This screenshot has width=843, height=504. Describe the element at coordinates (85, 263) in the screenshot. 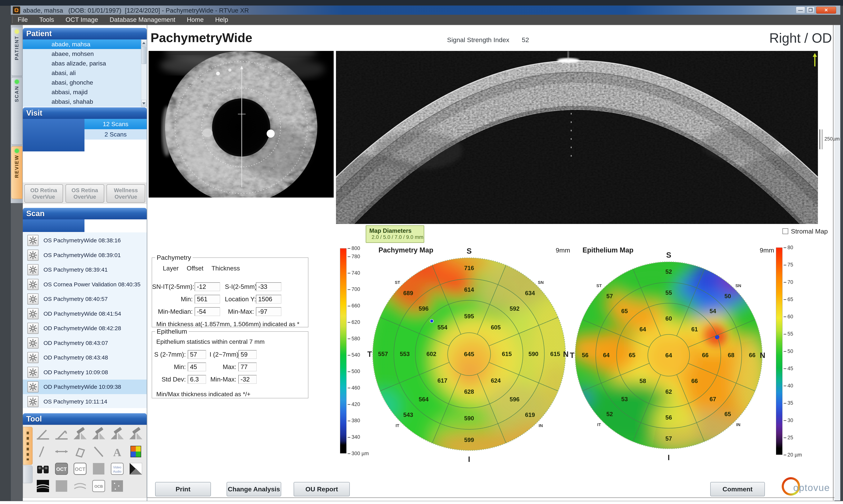

I see `sidebar: Patient abade, mahsaabaee, mohsenabas al…` at that location.